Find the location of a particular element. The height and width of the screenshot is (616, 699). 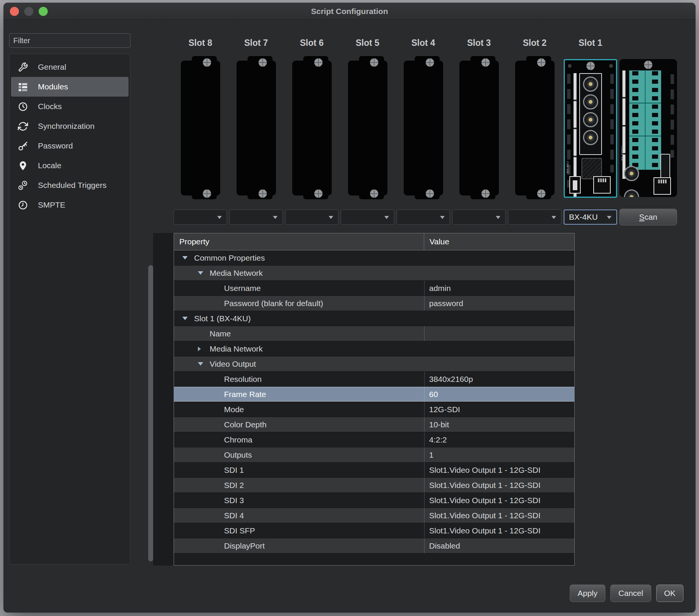

map-pin-icon is located at coordinates (23, 166).